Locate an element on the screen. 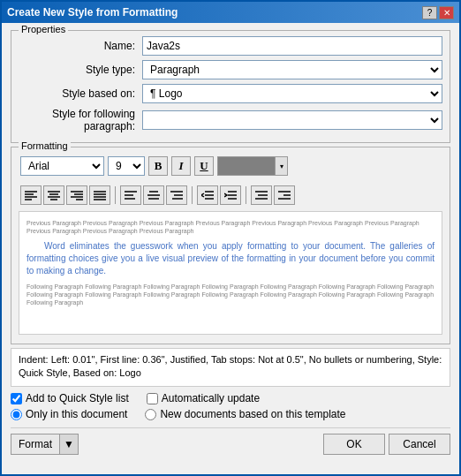 The image size is (461, 476). add-quick-style-text: Add to Quick Style list is located at coordinates (78, 398).